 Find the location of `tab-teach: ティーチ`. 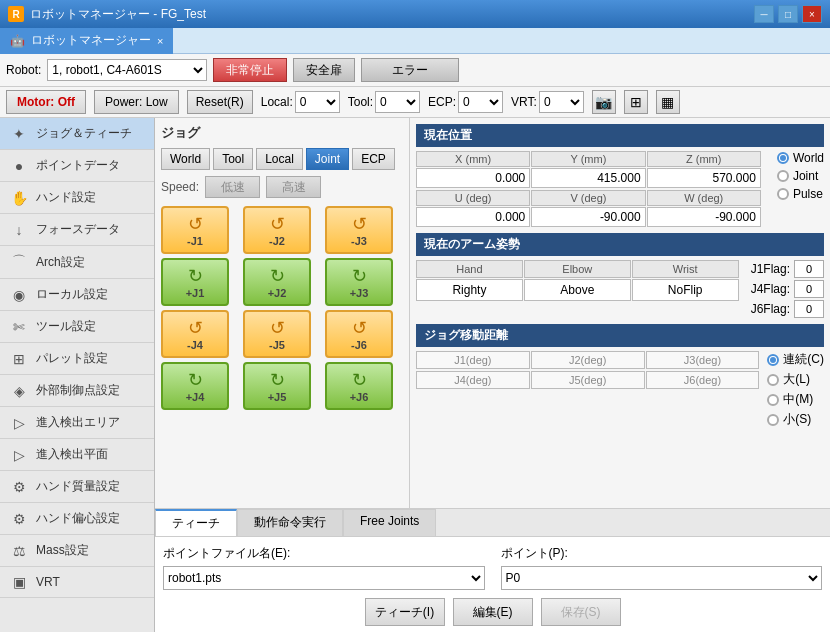

tab-teach: ティーチ is located at coordinates (196, 522).